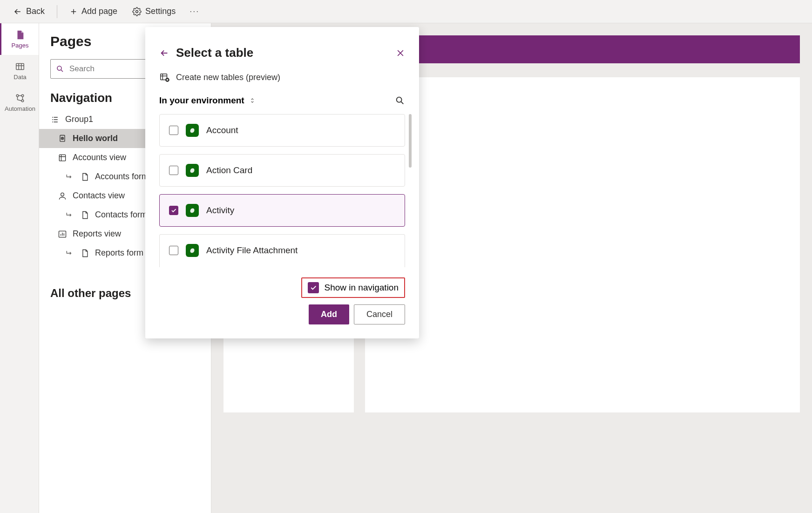 This screenshot has width=812, height=513. I want to click on custom-page-icon, so click(62, 139).